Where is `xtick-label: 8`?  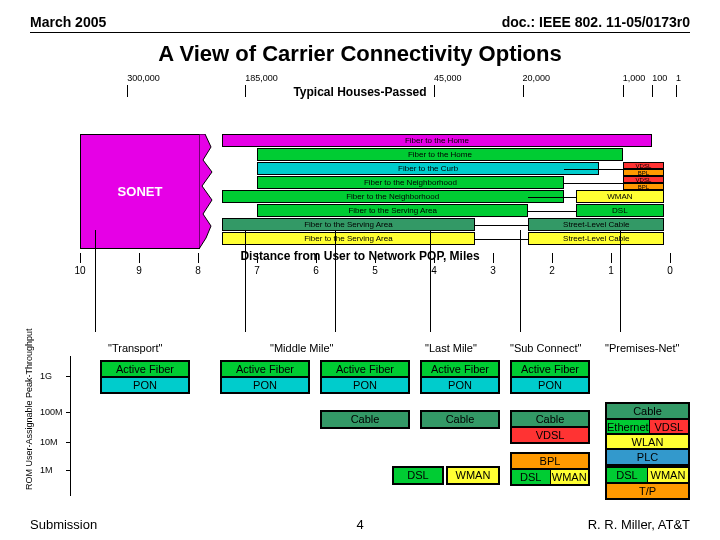 xtick-label: 8 is located at coordinates (198, 270).